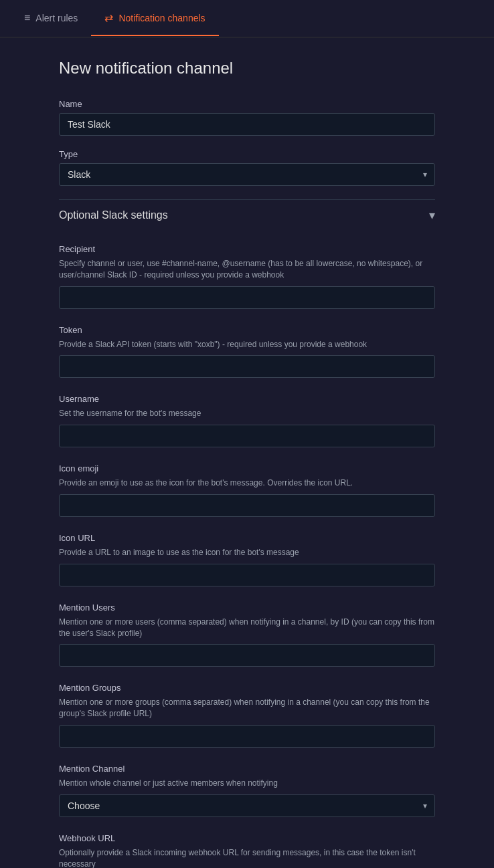 The image size is (494, 868). I want to click on icon-emoji-field: Icon emoji Provide an emoji to use as th…, so click(247, 490).